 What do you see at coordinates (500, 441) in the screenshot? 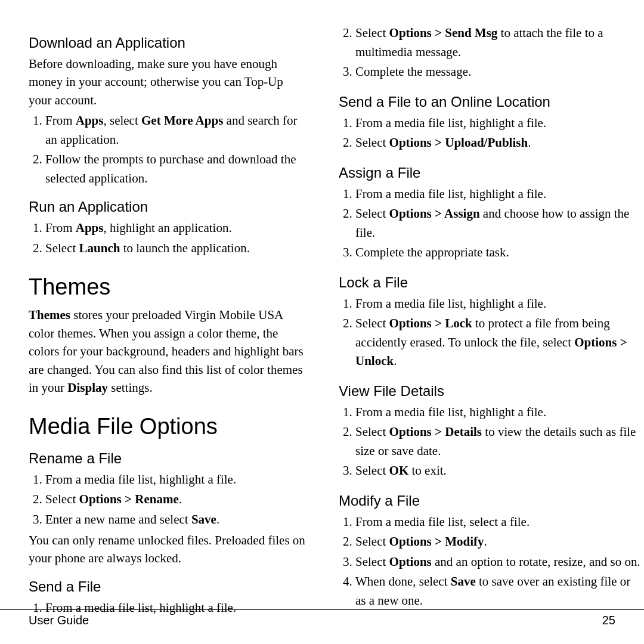
I see `list-item: Select Options > Details to view the det…` at bounding box center [500, 441].